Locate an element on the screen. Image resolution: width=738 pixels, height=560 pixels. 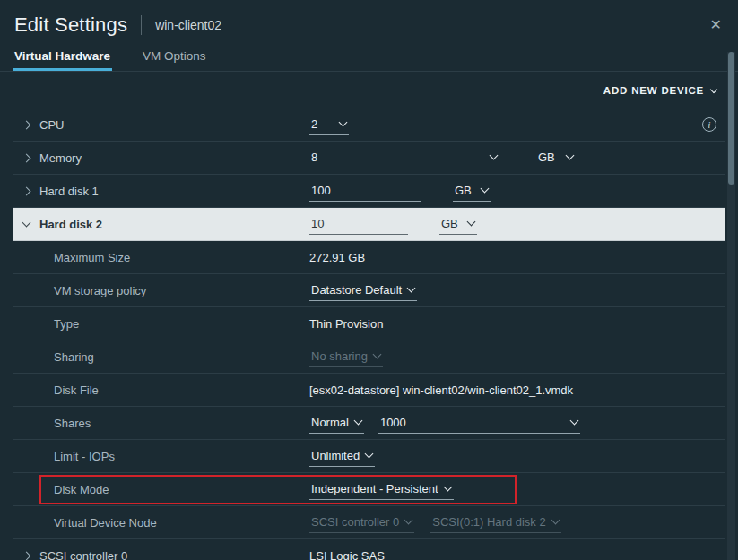
vm-name: win-client02 is located at coordinates (188, 25).